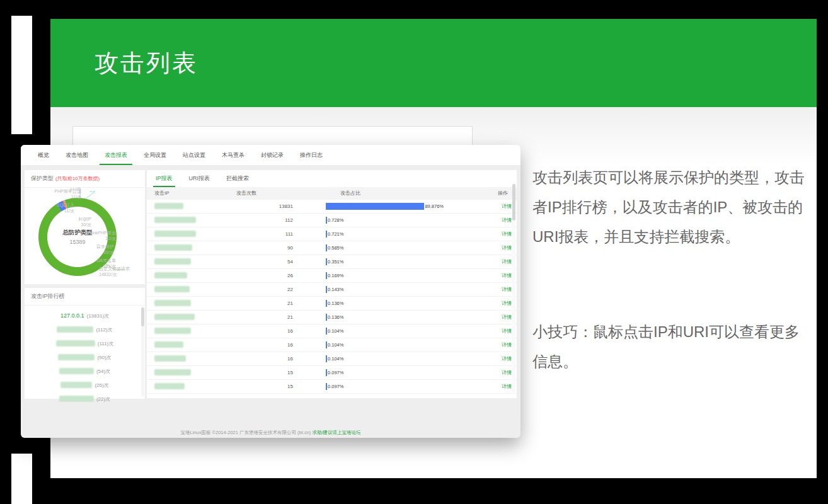 The width and height of the screenshot is (828, 504). Describe the element at coordinates (84, 385) in the screenshot. I see `rank-item-6: (26)次` at that location.